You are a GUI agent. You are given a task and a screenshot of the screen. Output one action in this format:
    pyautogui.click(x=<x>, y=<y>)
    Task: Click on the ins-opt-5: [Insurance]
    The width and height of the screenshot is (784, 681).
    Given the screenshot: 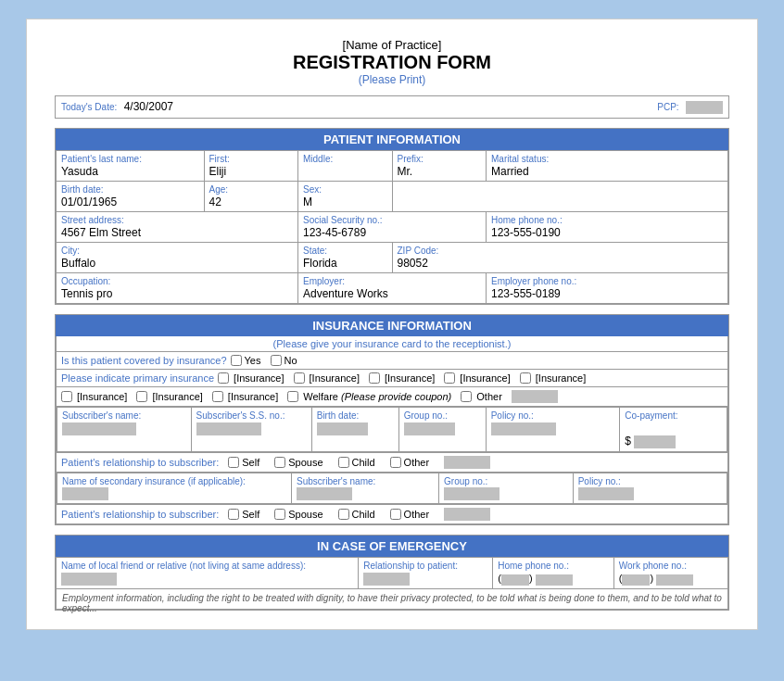 What is the action you would take?
    pyautogui.click(x=552, y=378)
    